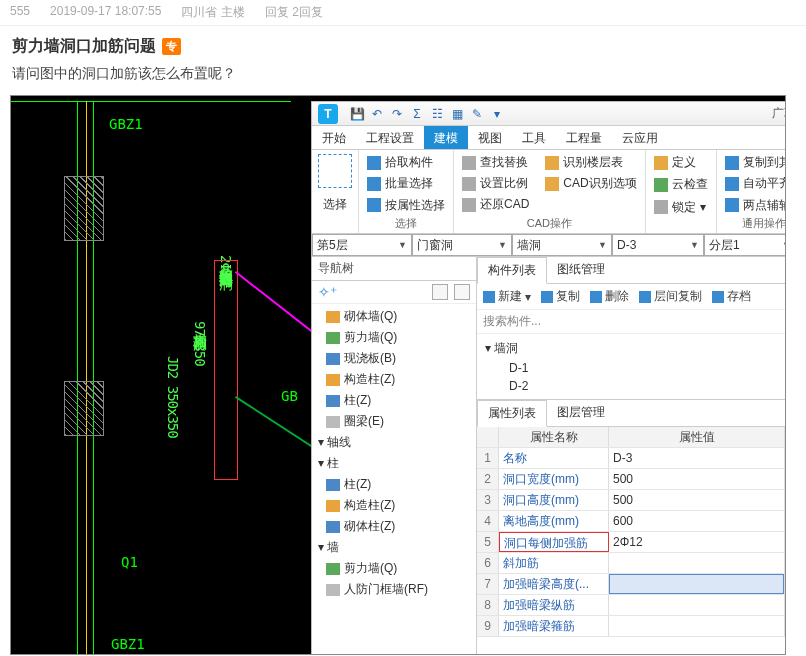  Describe the element at coordinates (754, 162) in the screenshot. I see `copy-to-other-button: 复制到其它` at that location.